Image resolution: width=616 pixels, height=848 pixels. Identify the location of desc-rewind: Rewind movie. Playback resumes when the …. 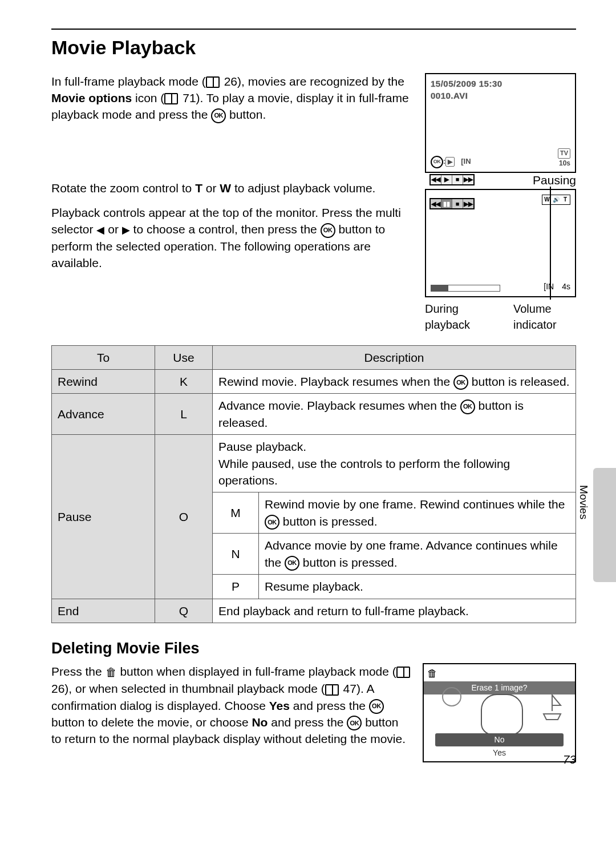
(395, 381).